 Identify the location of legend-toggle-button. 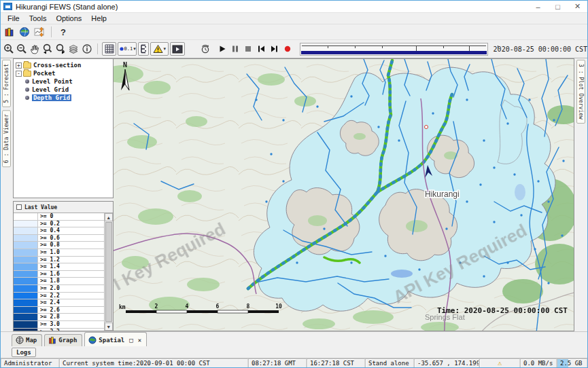
(143, 49).